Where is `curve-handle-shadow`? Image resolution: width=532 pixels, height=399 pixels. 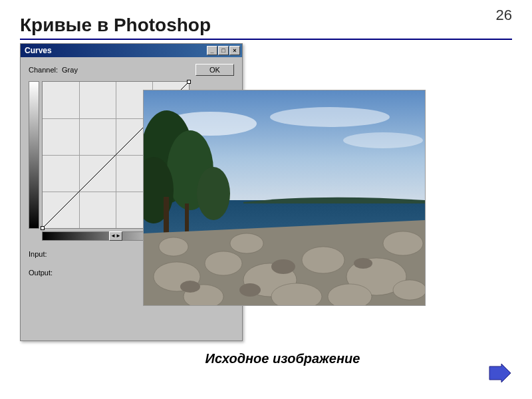 curve-handle-shadow is located at coordinates (43, 228).